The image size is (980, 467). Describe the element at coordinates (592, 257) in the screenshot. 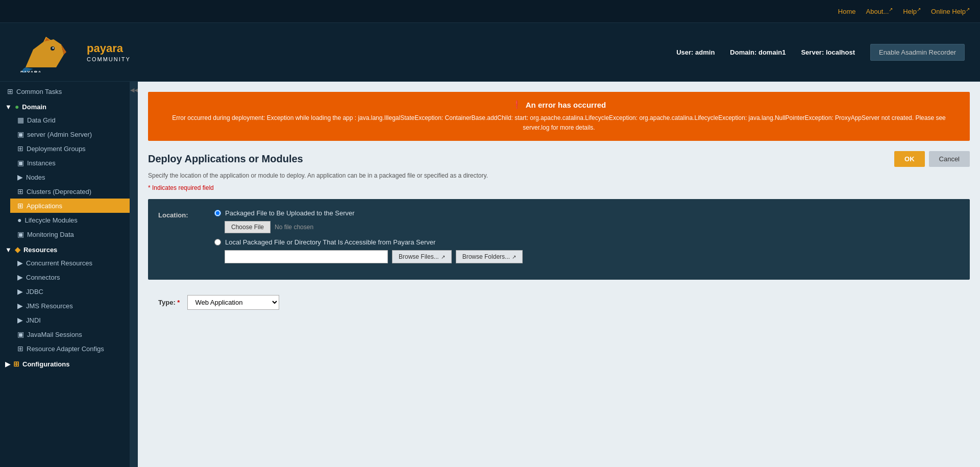

I see `directory-row: Browse Files... ↗ Browse Folders... ↗` at that location.